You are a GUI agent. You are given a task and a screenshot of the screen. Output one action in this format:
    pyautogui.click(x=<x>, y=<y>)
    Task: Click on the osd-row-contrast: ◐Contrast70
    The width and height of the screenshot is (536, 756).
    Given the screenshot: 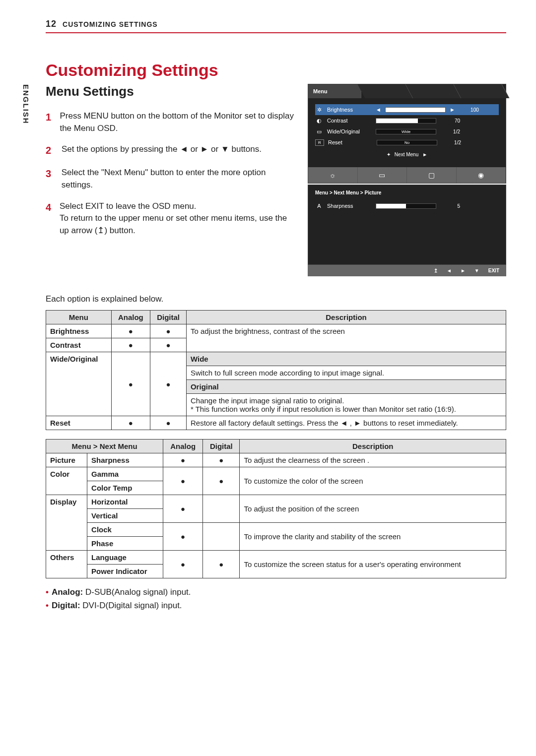 What is the action you would take?
    pyautogui.click(x=407, y=121)
    